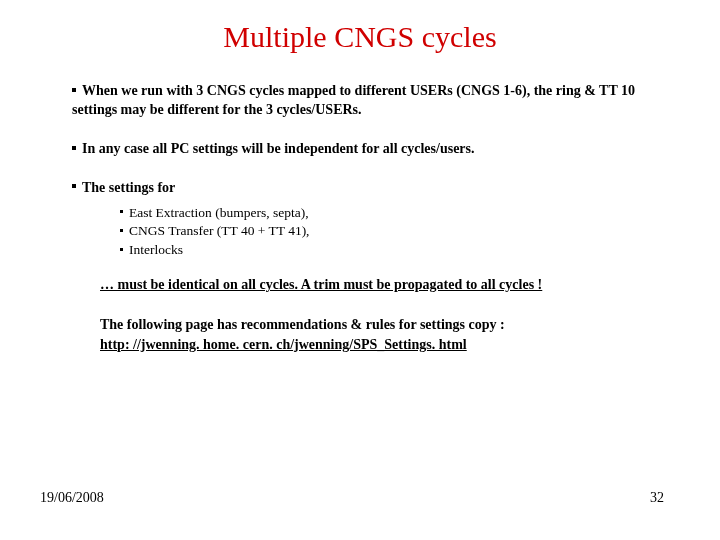 The width and height of the screenshot is (720, 540). I want to click on bullet-2: In any case all PC settings will be inde…, so click(372, 150).